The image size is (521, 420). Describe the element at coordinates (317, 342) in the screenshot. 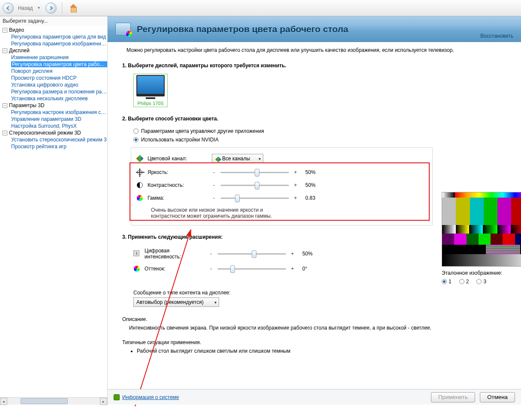

I see `typical-title: Типичные ситуации применения.` at that location.